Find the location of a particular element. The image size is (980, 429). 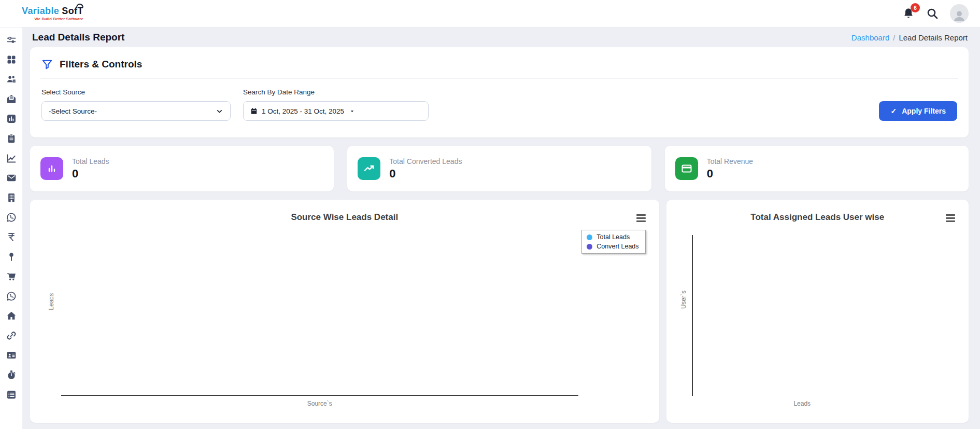

search-icon is located at coordinates (932, 13).